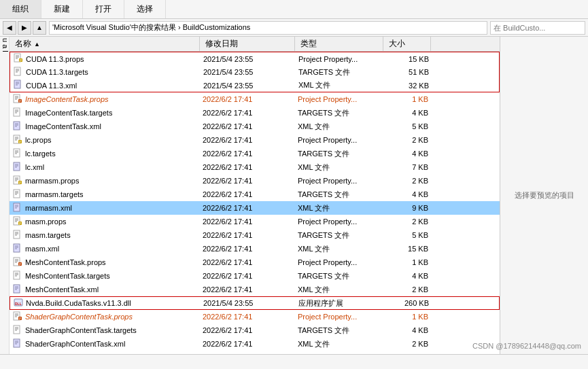 The width and height of the screenshot is (588, 369). What do you see at coordinates (254, 154) in the screenshot?
I see `table-row: lc.targets2022/6/2 17:41TARGETS 文件4 KB` at bounding box center [254, 154].